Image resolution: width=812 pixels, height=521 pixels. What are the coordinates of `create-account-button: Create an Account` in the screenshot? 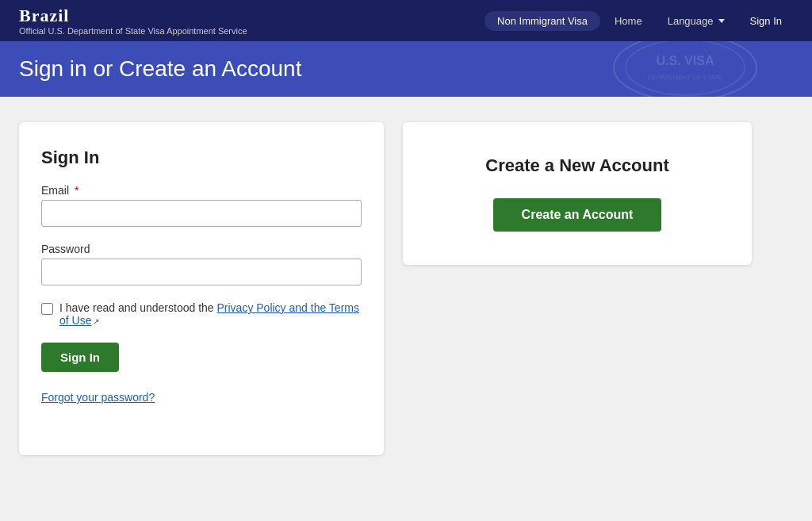 It's located at (577, 215).